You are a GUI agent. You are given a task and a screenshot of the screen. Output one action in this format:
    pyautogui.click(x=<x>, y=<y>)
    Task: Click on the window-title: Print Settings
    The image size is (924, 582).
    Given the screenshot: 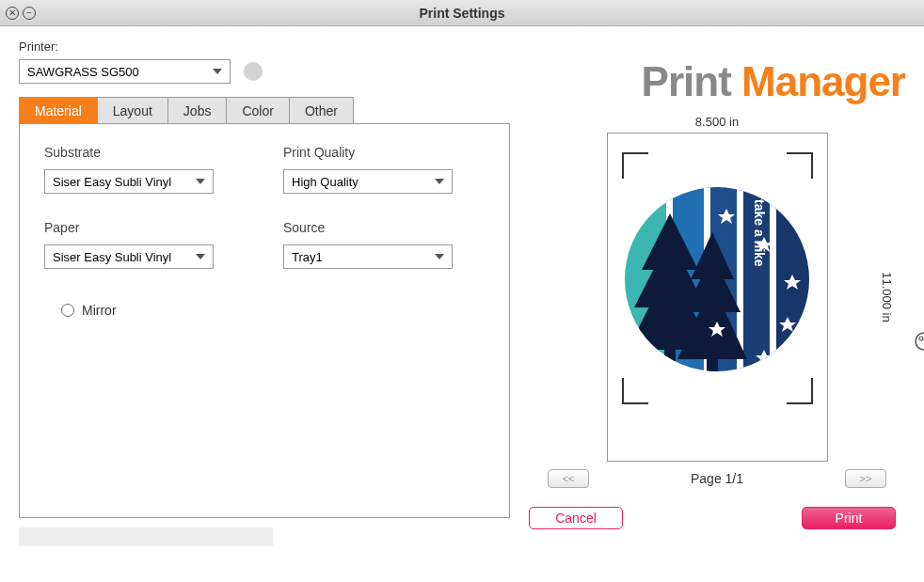 What is the action you would take?
    pyautogui.click(x=462, y=13)
    